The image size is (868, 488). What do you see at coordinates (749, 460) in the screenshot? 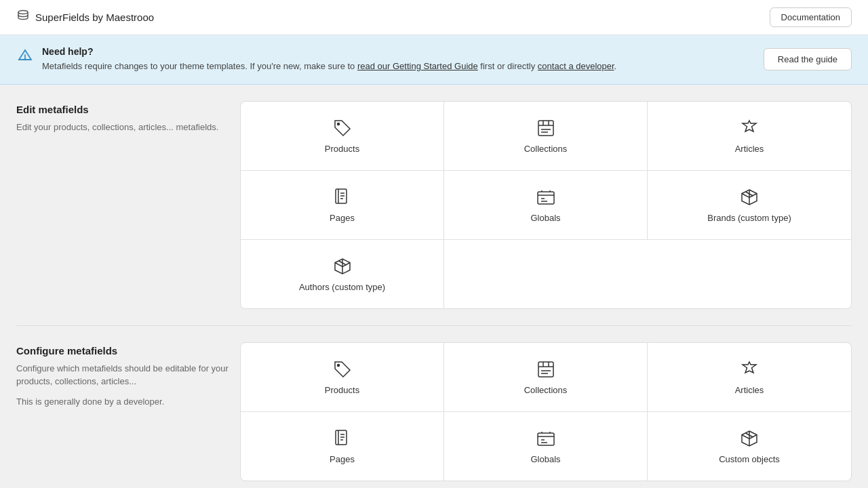
I see `configure-custom-objects-label: Custom objects` at bounding box center [749, 460].